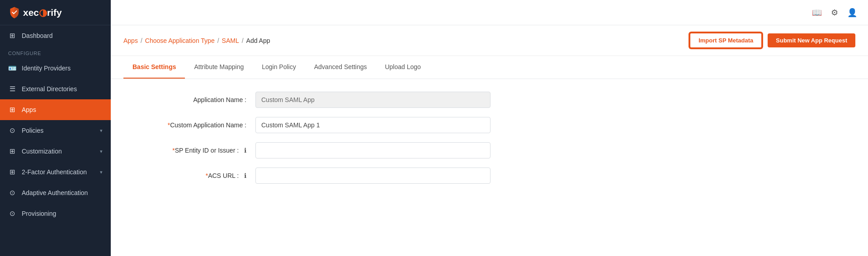  I want to click on external-dirs-icon: ☰, so click(12, 89).